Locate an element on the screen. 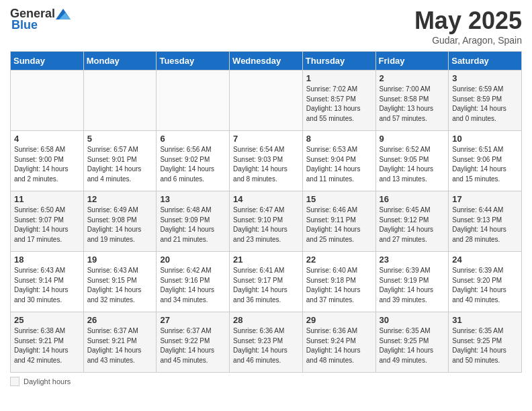  day-number: 5 is located at coordinates (120, 138).